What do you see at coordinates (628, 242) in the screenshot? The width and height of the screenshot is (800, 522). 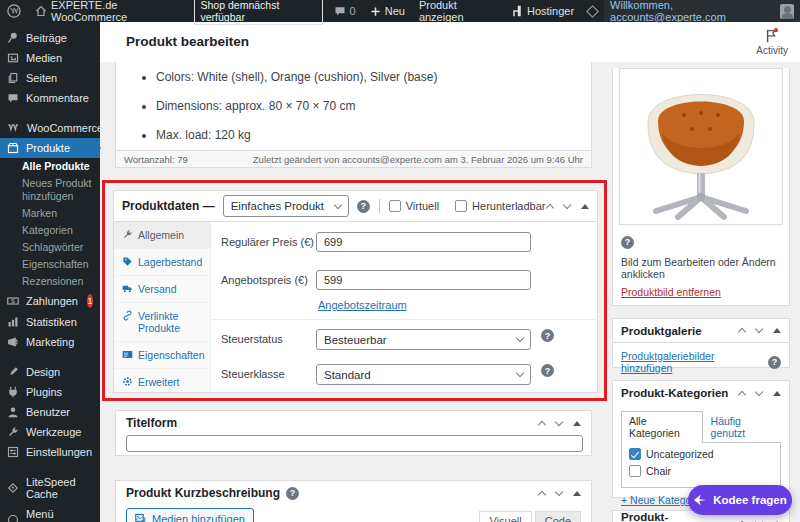 I see `featured-image-help-icon: ?` at bounding box center [628, 242].